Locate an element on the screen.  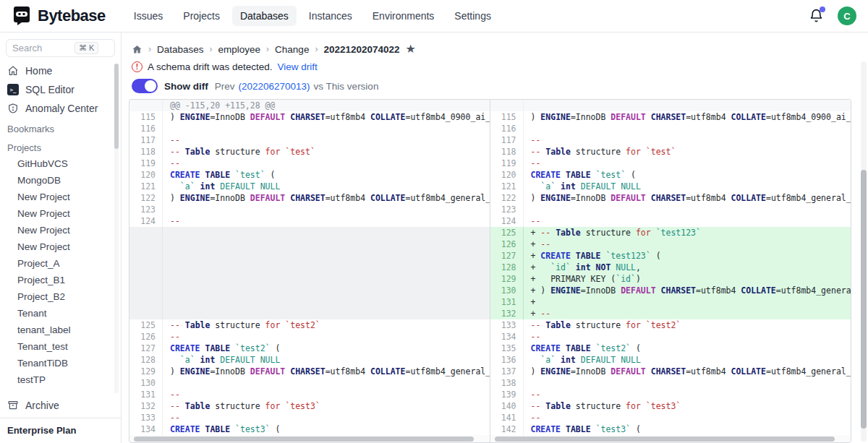
notifications-button is located at coordinates (817, 16).